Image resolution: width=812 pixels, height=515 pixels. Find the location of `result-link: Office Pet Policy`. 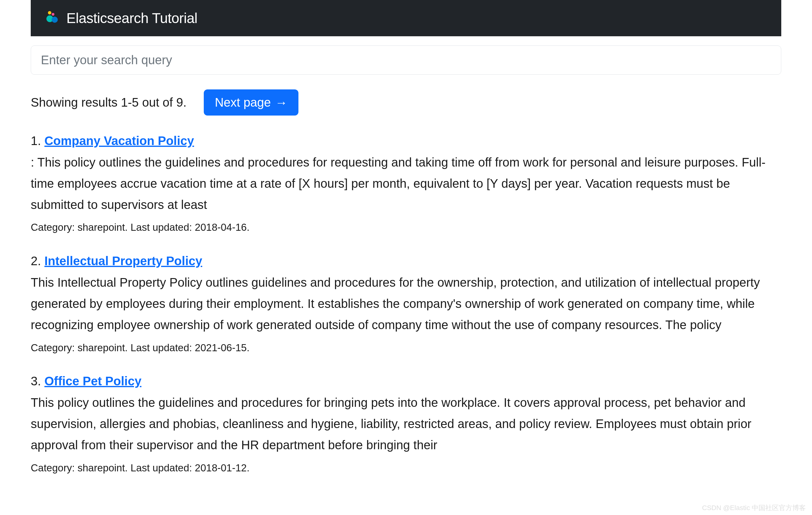

result-link: Office Pet Policy is located at coordinates (93, 381).